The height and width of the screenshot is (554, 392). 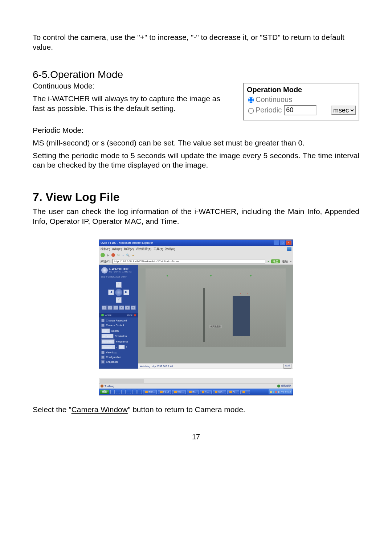 What do you see at coordinates (179, 392) in the screenshot?
I see `task-item: http:...` at bounding box center [179, 392].